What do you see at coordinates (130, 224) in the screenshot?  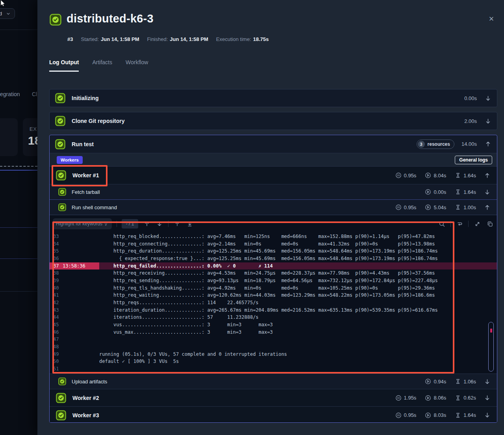 I see `match-counter: - / 1` at bounding box center [130, 224].